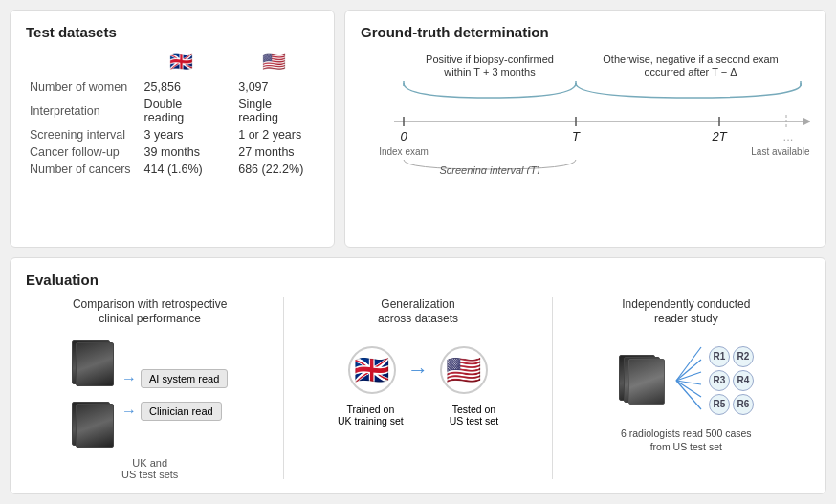 This screenshot has height=504, width=836. What do you see at coordinates (743, 381) in the screenshot?
I see `reader-R4: R4` at bounding box center [743, 381].